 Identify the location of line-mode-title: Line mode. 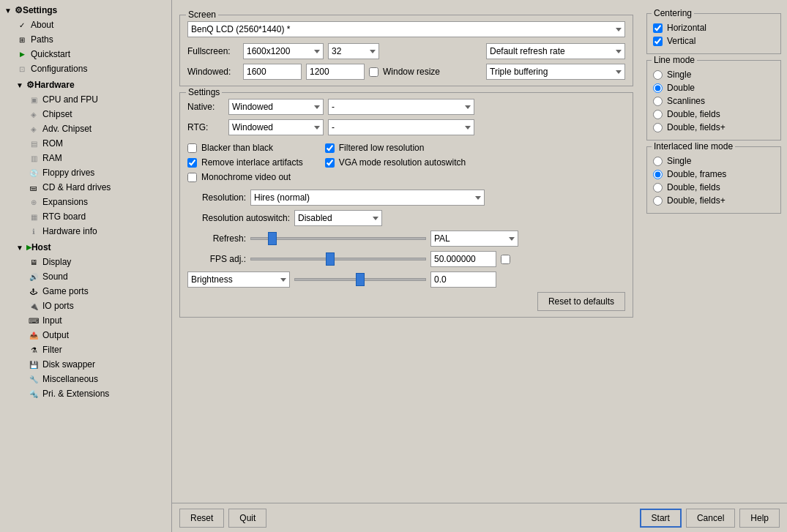
(674, 60).